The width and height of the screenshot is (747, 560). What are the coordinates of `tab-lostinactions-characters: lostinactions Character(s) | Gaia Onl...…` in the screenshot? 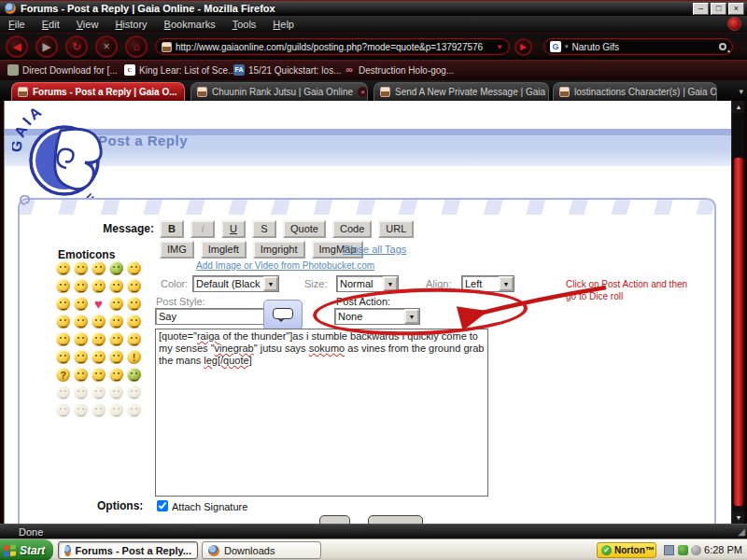 It's located at (635, 91).